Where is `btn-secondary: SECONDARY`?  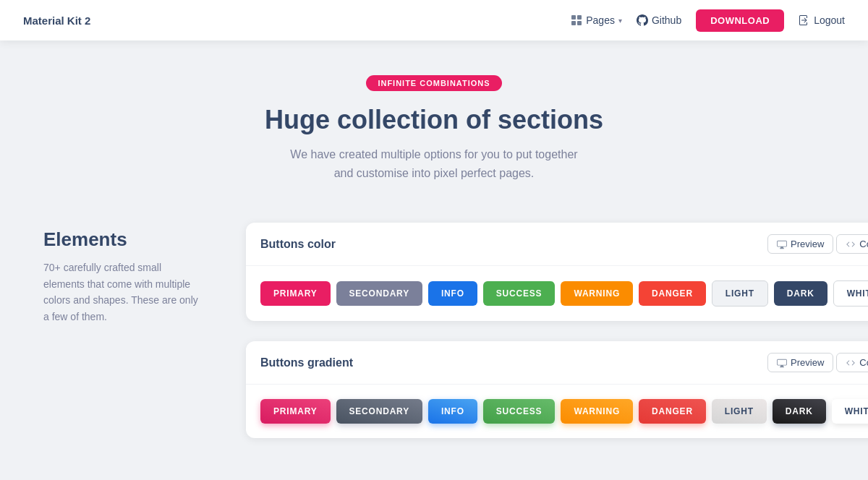 btn-secondary: SECONDARY is located at coordinates (379, 293).